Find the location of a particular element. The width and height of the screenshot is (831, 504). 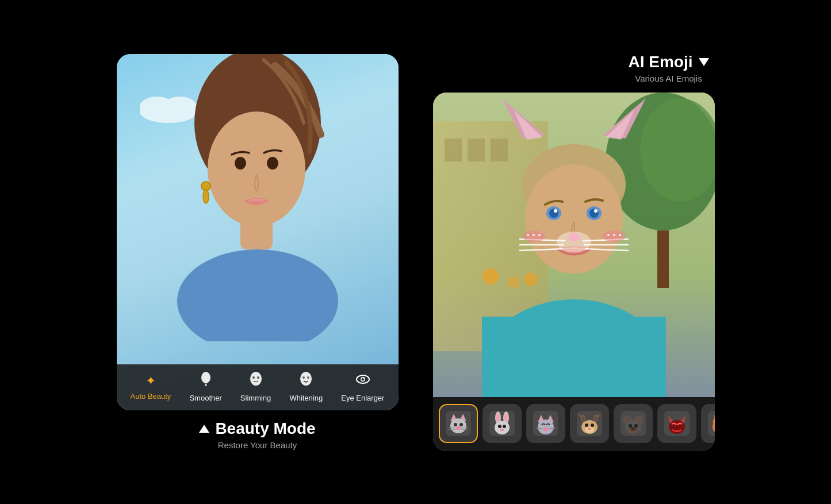

emoji-thumb-bear is located at coordinates (633, 424).